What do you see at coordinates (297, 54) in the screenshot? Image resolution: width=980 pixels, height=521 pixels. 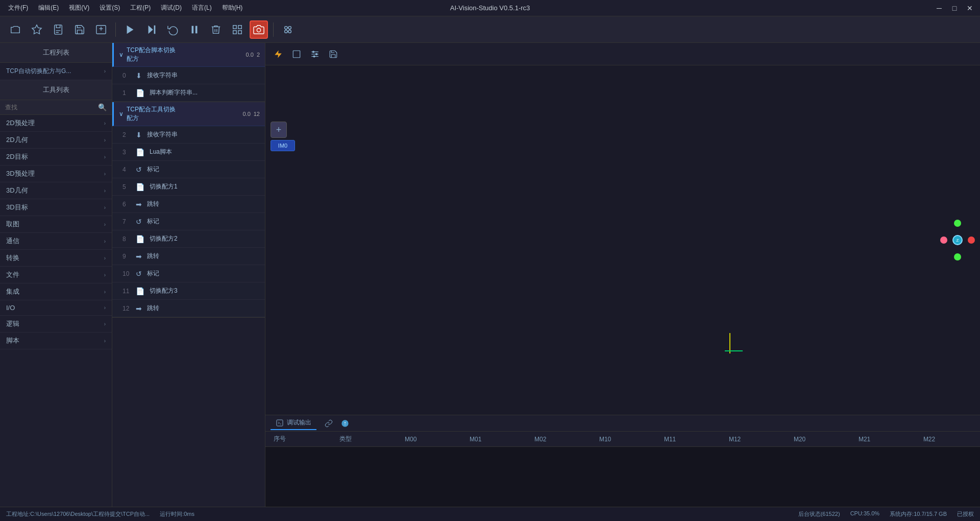 I see `square-button` at bounding box center [297, 54].